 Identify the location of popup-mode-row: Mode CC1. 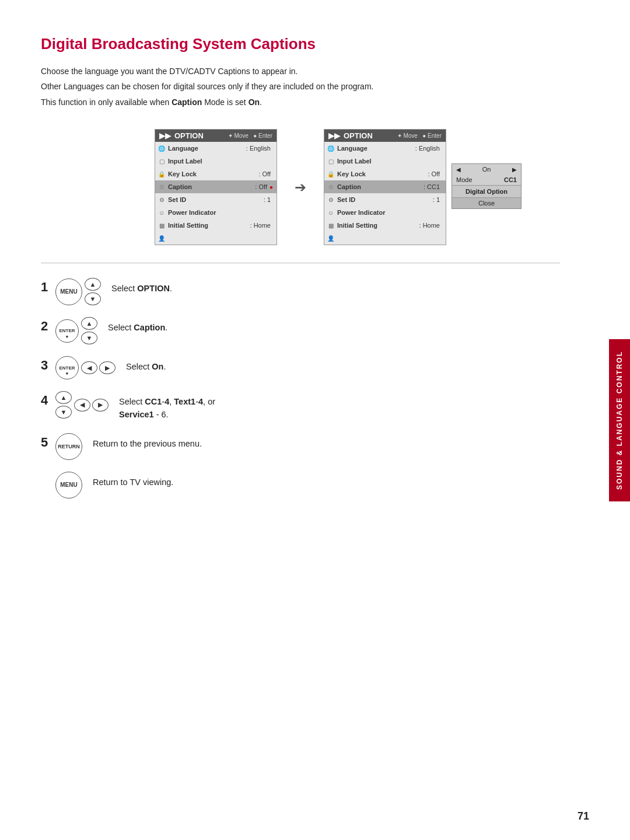
(487, 180).